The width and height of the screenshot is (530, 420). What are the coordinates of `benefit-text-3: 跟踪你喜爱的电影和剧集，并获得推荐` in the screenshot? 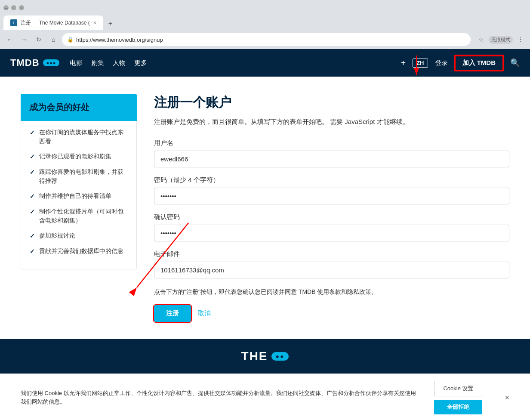 It's located at (83, 176).